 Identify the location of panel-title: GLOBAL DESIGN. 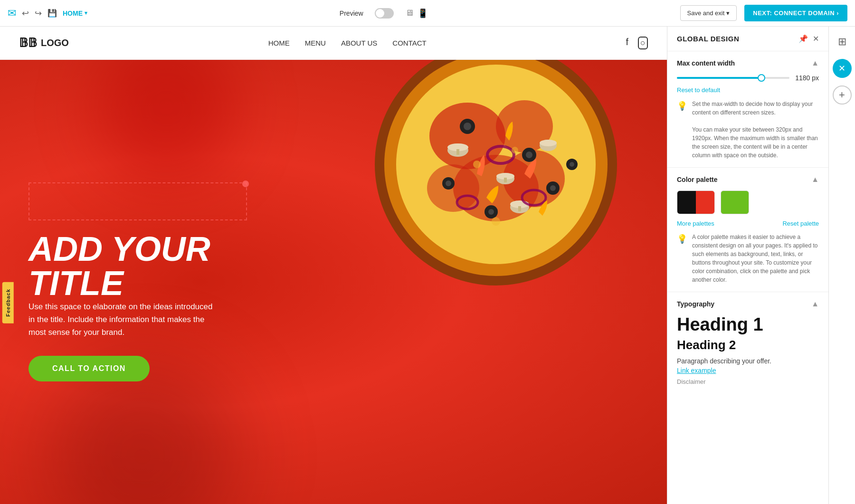
(708, 39).